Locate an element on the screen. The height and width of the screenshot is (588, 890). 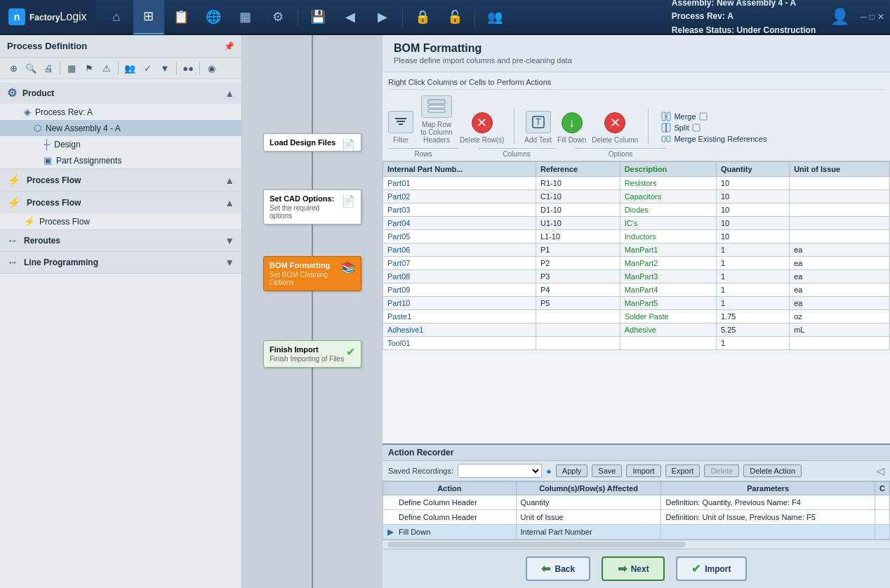
row-expand-icon: ▶ is located at coordinates (390, 532).